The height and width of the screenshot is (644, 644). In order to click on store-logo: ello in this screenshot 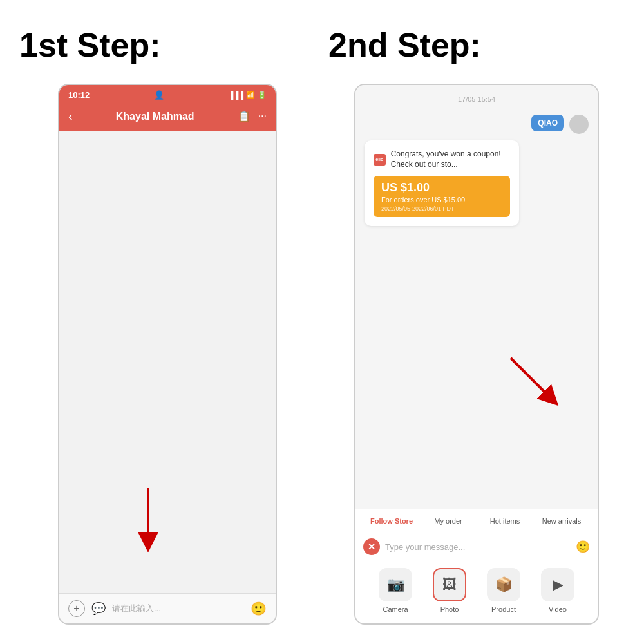, I will do `click(380, 160)`.